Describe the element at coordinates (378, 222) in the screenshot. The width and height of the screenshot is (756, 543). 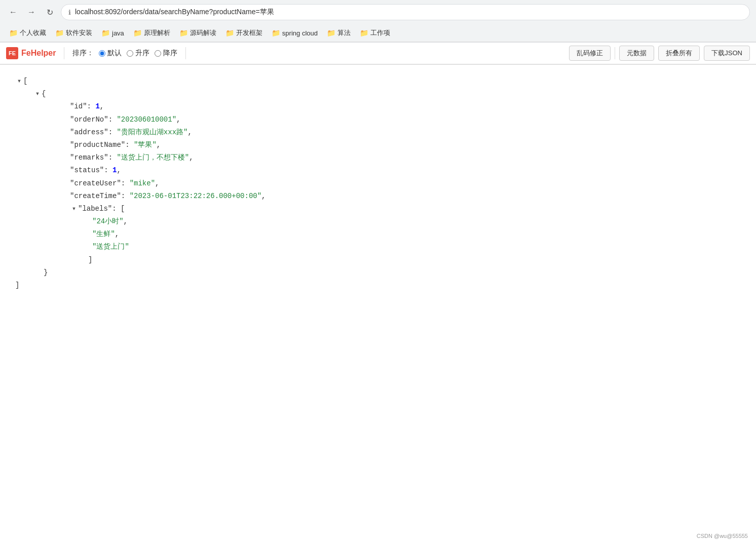
I see `json-label-0: "24小时",` at that location.